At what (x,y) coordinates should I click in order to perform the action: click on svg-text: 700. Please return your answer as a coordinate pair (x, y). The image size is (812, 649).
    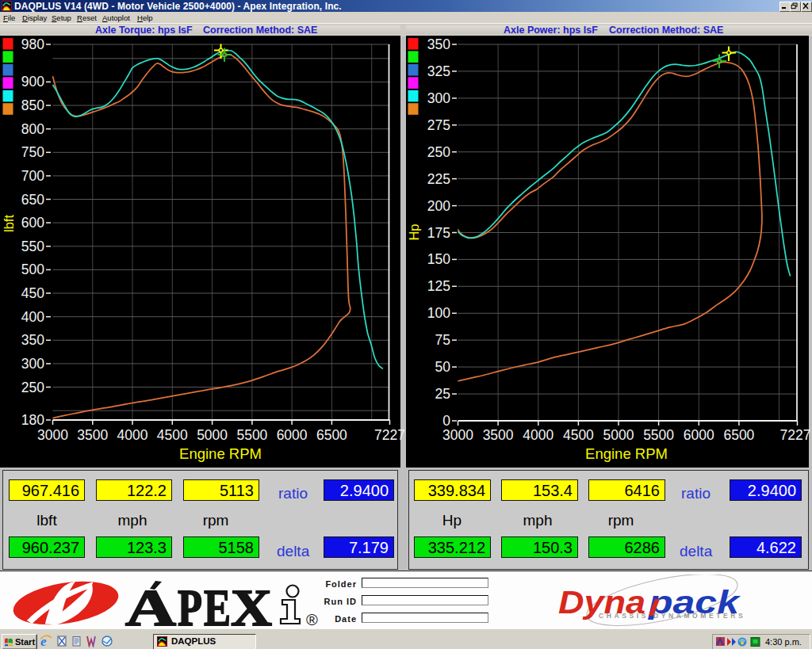
    Looking at the image, I should click on (33, 176).